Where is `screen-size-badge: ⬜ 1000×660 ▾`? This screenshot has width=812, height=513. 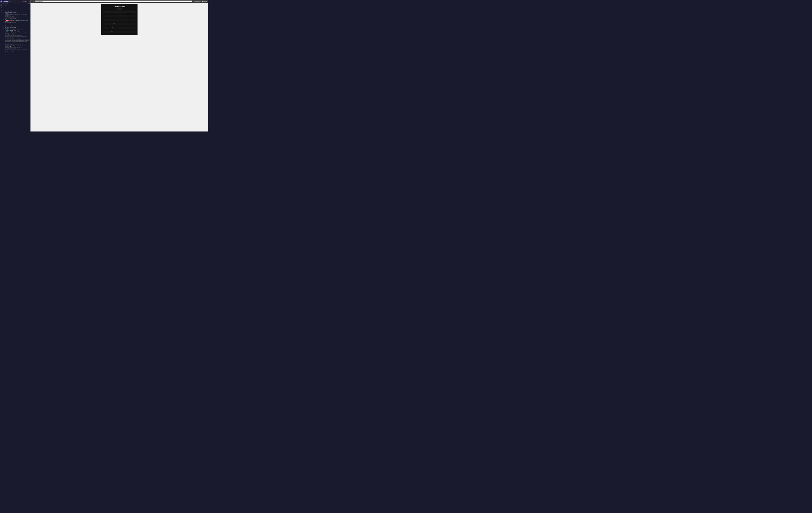
screen-size-badge: ⬜ 1000×660 ▾ is located at coordinates (204, 1).